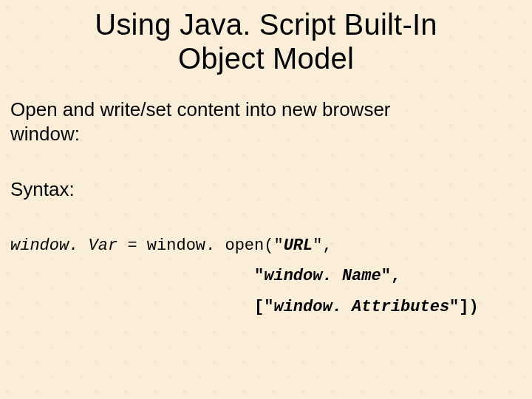 This screenshot has width=532, height=399. Describe the element at coordinates (264, 307) in the screenshot. I see `code-t8: ["` at that location.